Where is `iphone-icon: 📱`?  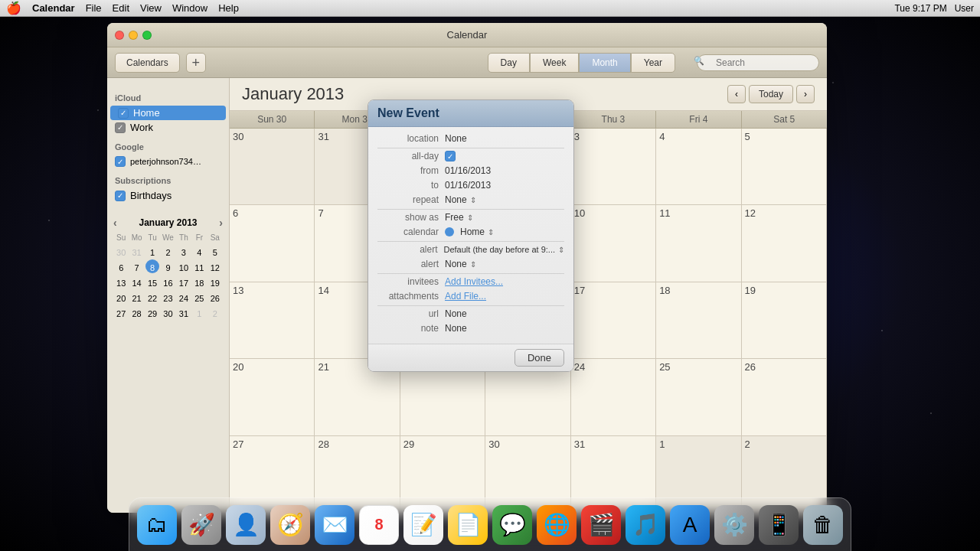
iphone-icon: 📱 is located at coordinates (779, 525).